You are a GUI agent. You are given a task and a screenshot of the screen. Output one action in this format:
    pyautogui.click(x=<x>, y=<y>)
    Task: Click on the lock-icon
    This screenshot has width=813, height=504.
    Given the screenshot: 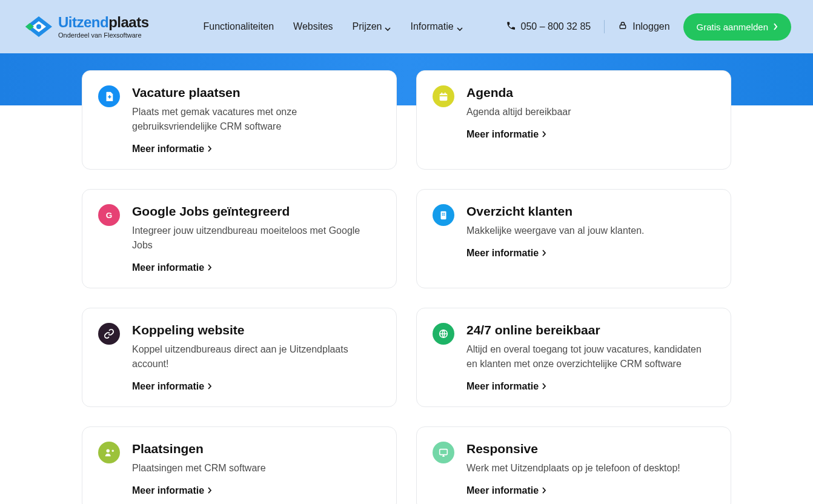 What is the action you would take?
    pyautogui.click(x=623, y=27)
    